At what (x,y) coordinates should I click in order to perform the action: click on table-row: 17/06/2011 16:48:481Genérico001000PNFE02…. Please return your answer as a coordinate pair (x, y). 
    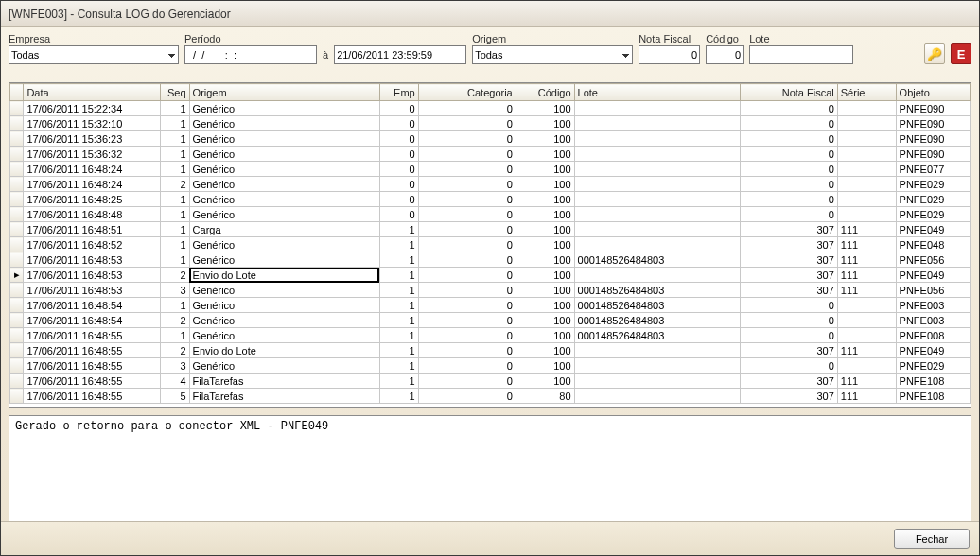
    Looking at the image, I should click on (490, 215).